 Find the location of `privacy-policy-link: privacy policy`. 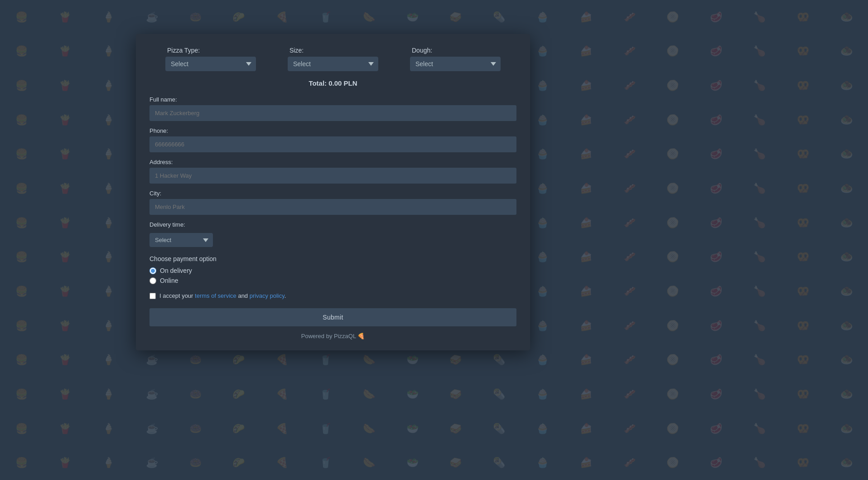

privacy-policy-link: privacy policy is located at coordinates (267, 296).